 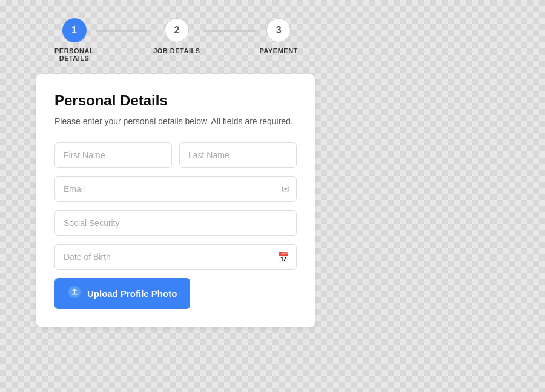 I want to click on step-1-circle: 1, so click(x=74, y=30).